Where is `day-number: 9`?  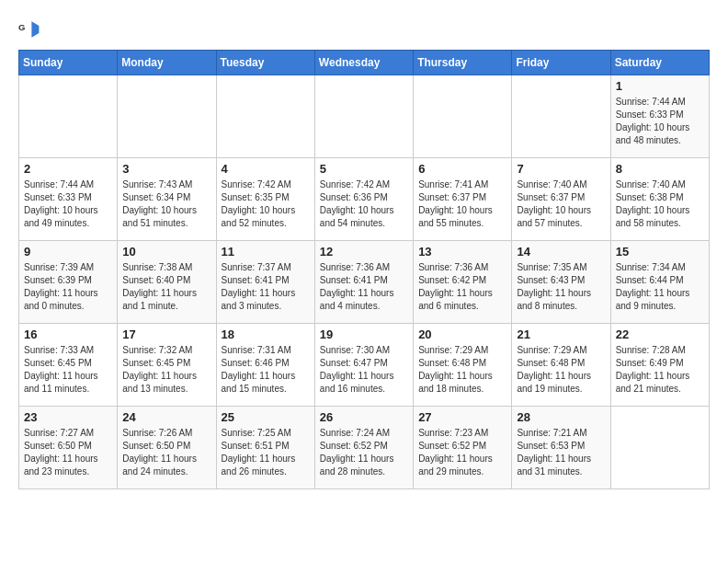 day-number: 9 is located at coordinates (68, 252).